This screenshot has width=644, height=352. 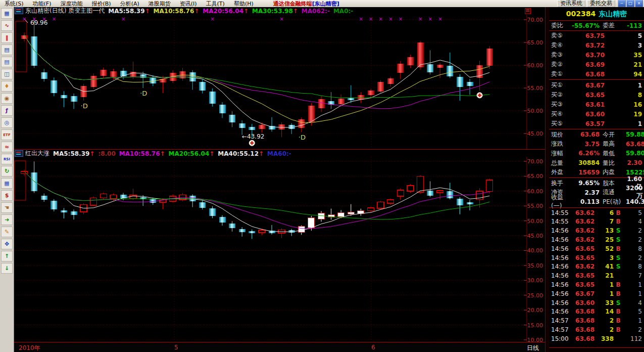 I want to click on minute-chart-icon: ∿, so click(x=7, y=25).